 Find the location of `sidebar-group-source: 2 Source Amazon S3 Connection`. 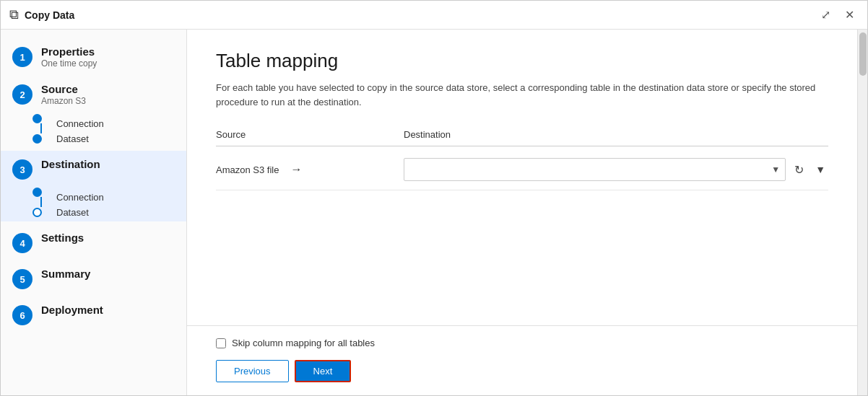

sidebar-group-source: 2 Source Amazon S3 Connection is located at coordinates (94, 112).